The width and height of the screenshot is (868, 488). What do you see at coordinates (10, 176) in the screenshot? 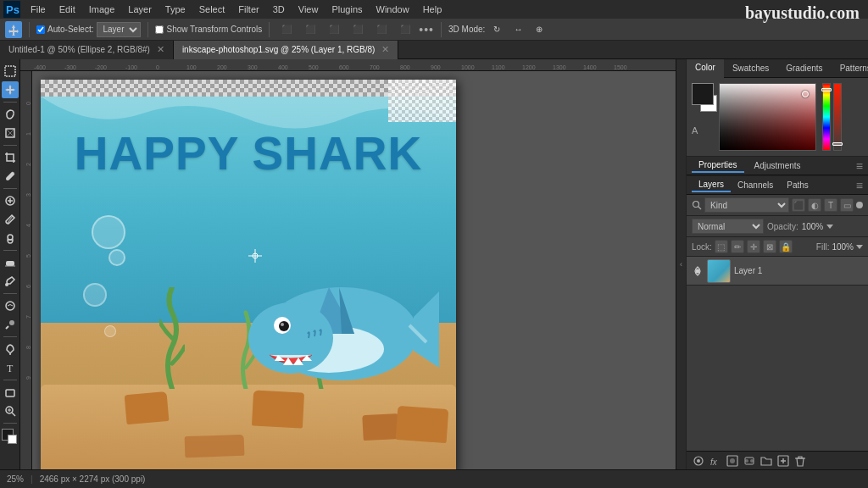
I see `tool-eyedropper` at bounding box center [10, 176].